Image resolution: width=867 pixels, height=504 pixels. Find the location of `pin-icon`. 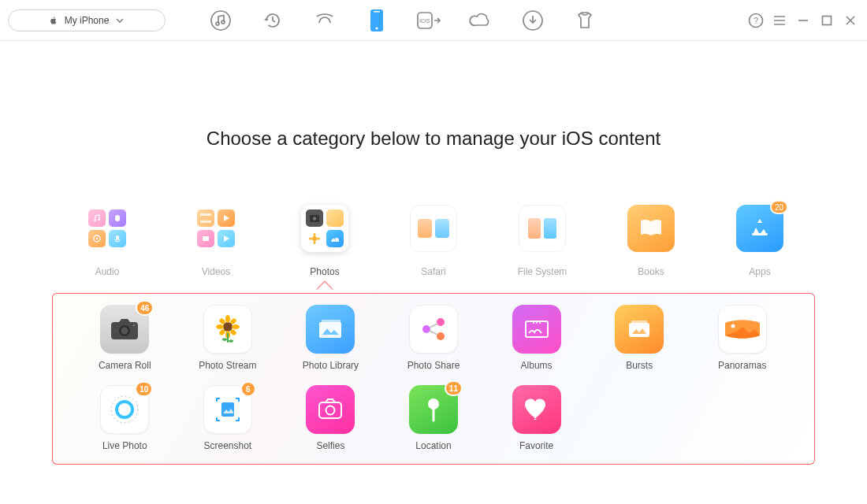

pin-icon is located at coordinates (434, 410).